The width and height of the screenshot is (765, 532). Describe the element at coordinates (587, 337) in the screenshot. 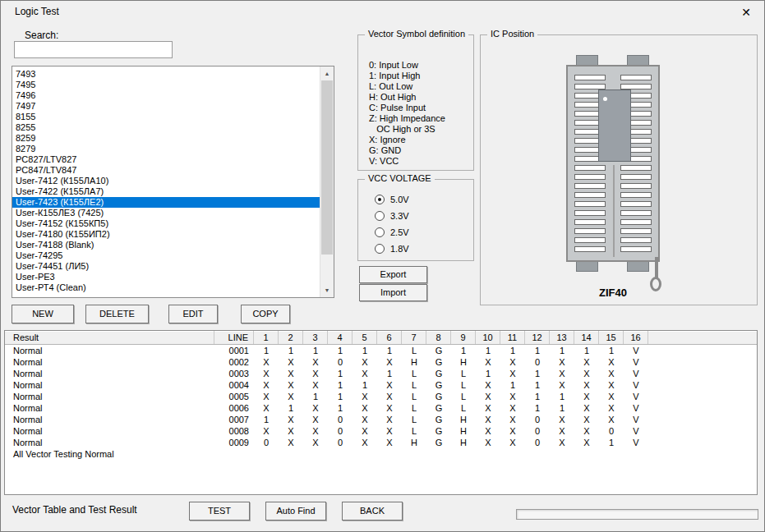

I see `table-header-cell: 14` at that location.